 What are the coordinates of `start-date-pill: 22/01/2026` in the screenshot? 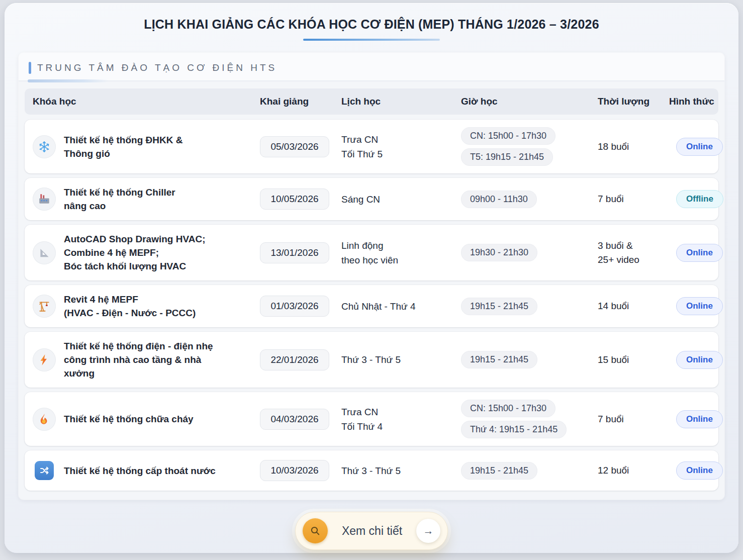 It's located at (295, 360).